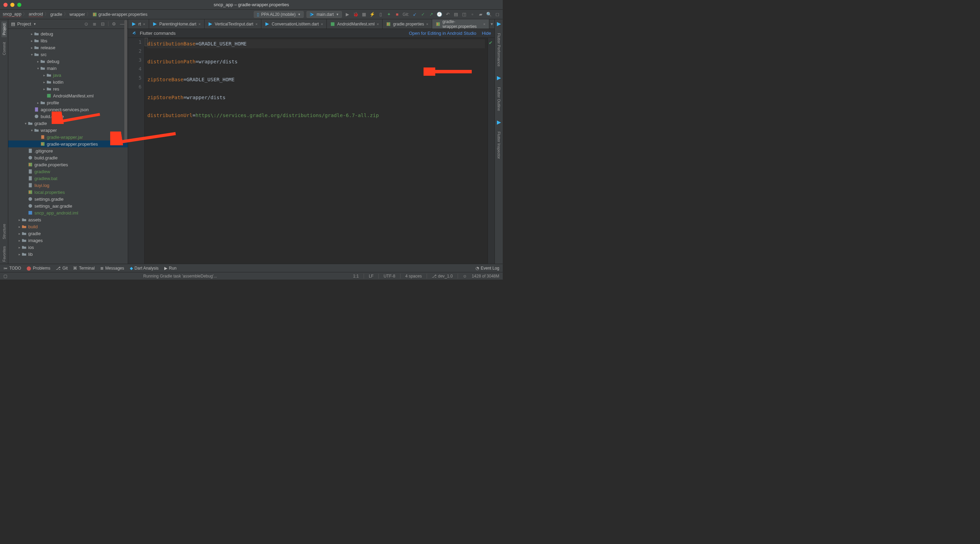 This screenshot has height=544, width=980. I want to click on tool-window-flutter-outline: Flutter Outline, so click(499, 99).